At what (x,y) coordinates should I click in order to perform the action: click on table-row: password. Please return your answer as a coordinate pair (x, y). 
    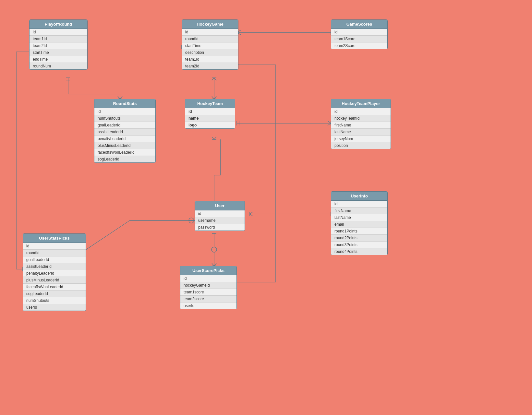
    Looking at the image, I should click on (220, 227).